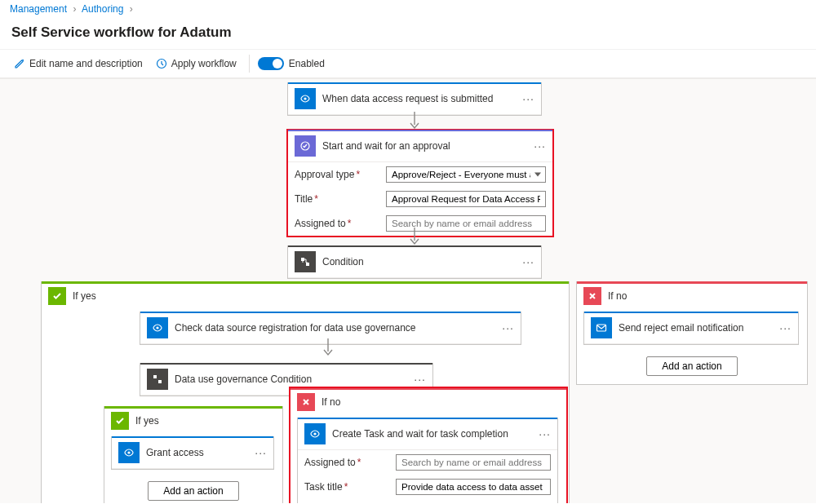 The image size is (816, 504). What do you see at coordinates (473, 462) in the screenshot?
I see `task-assigned-input` at bounding box center [473, 462].